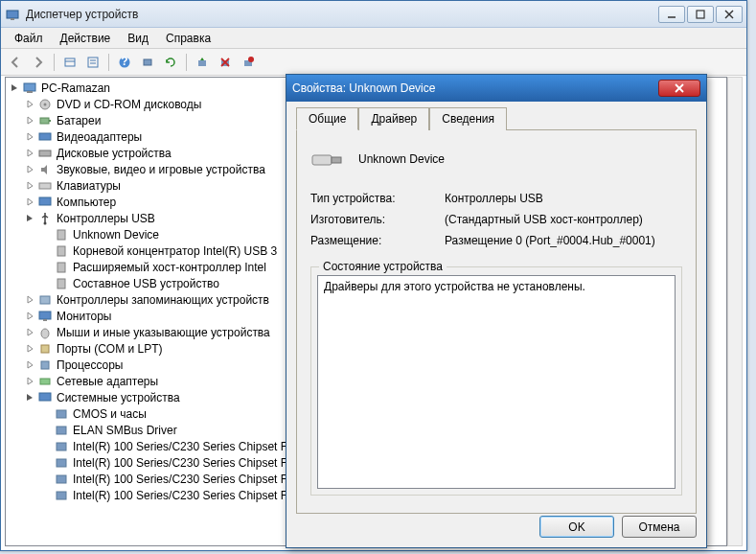  I want to click on computer-icon, so click(45, 202).